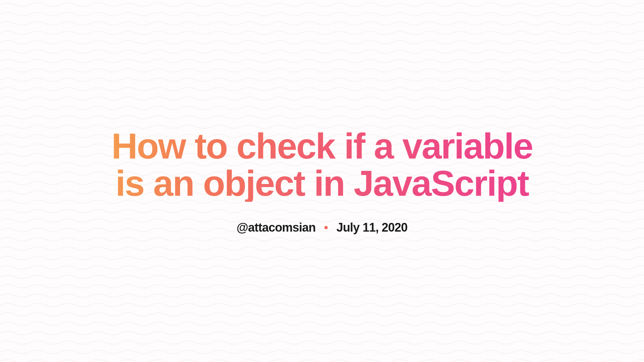  I want to click on bullet-separator-icon, so click(326, 228).